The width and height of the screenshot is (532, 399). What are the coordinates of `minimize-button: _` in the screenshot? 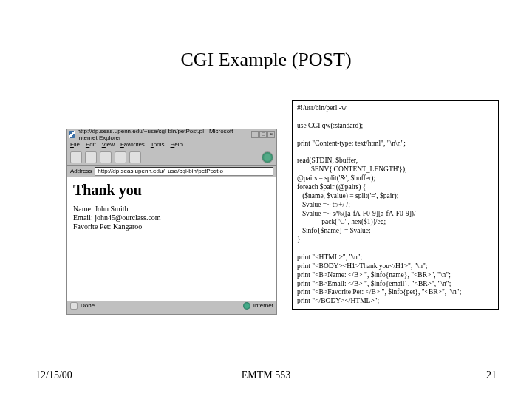 It's located at (255, 134).